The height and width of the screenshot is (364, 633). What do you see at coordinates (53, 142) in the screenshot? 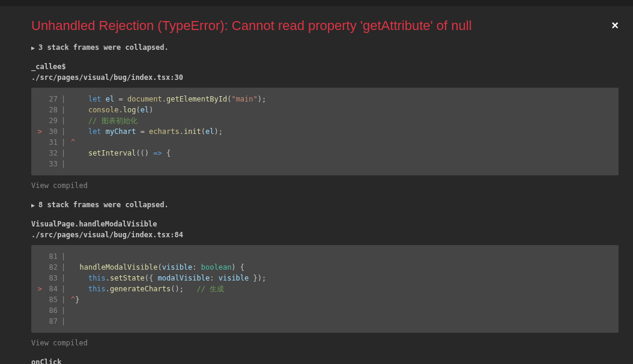
I see `line-number: 31` at bounding box center [53, 142].